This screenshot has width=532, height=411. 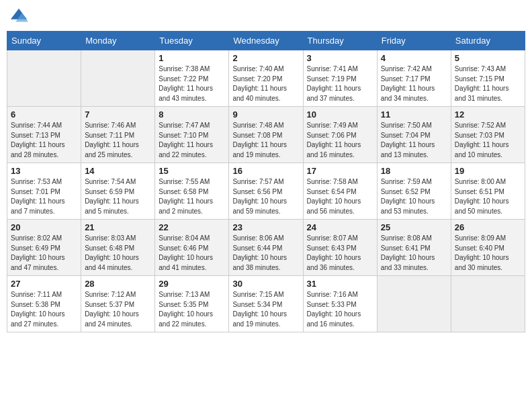 I want to click on day-number: 5, so click(x=488, y=58).